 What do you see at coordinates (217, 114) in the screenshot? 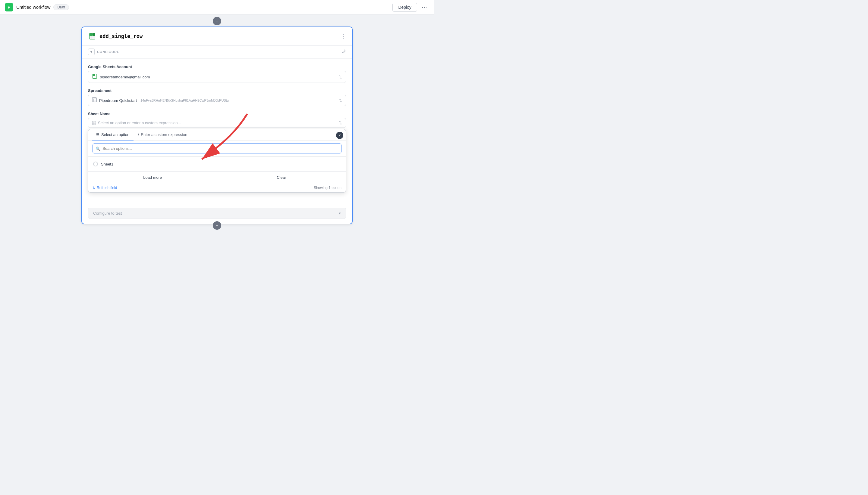
I see `sheet-name-label: Sheet Name` at bounding box center [217, 114].